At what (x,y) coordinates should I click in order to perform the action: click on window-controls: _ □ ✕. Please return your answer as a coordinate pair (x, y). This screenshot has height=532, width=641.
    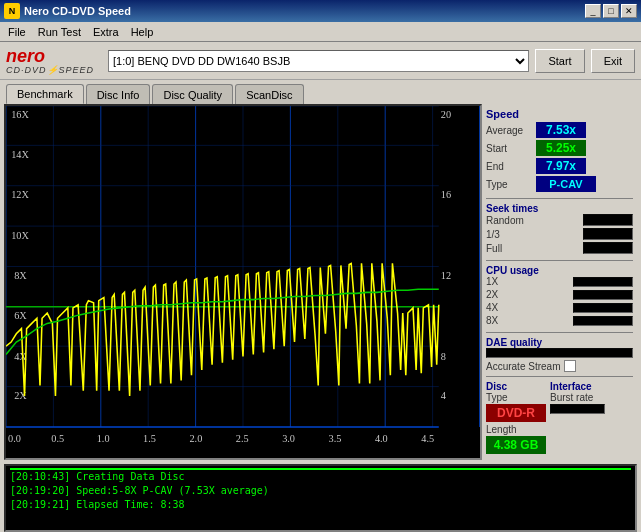
    Looking at the image, I should click on (611, 11).